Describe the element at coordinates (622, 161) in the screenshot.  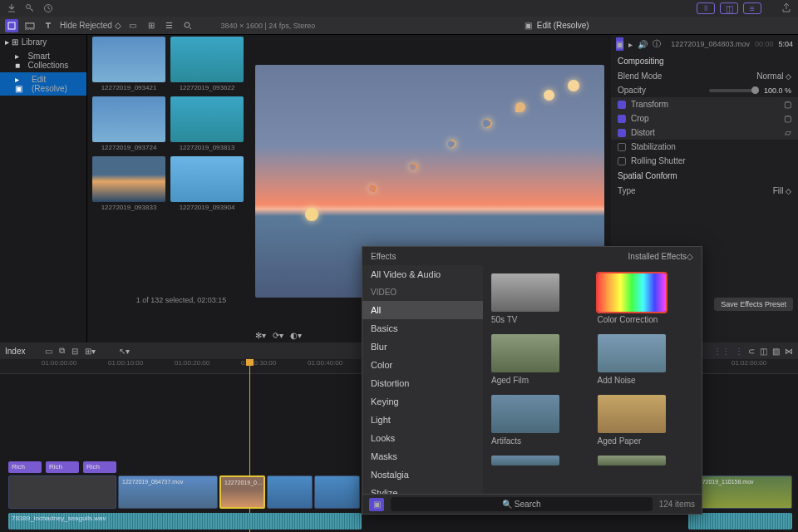
I see `rolling-shutter-checkbox` at that location.